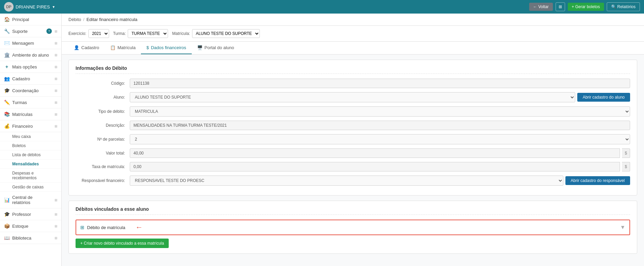 The image size is (644, 266). I want to click on tab-cadastro: 👤 Cadastro, so click(87, 48).